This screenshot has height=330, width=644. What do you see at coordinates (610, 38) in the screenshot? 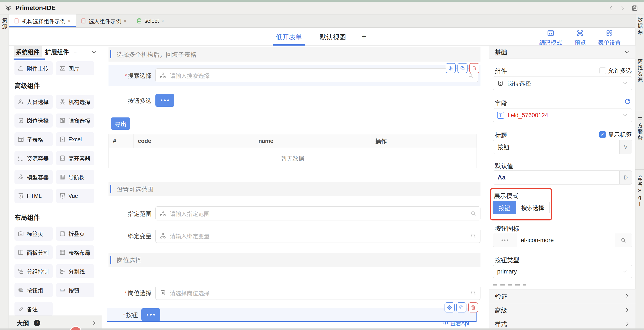
I see `form-settings-button: 表单设置` at bounding box center [610, 38].